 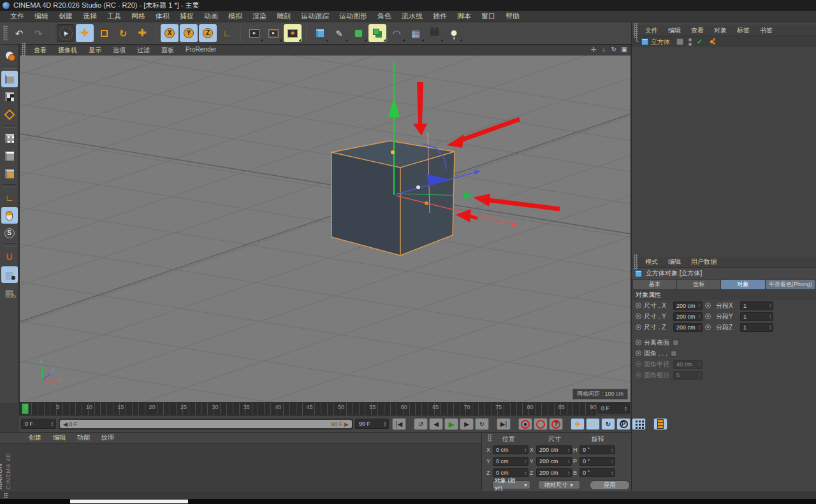 What do you see at coordinates (40, 50) in the screenshot?
I see `viewport-menu-item-0: 查看` at bounding box center [40, 50].